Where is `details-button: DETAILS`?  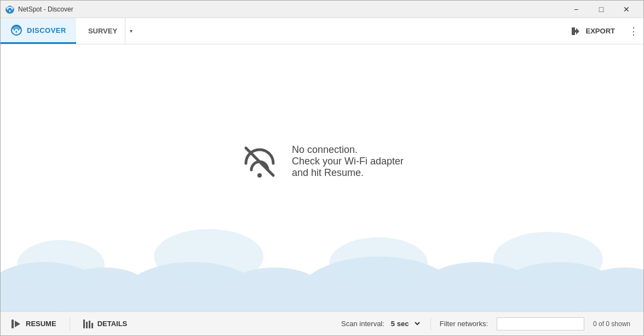
details-button: DETAILS is located at coordinates (105, 324).